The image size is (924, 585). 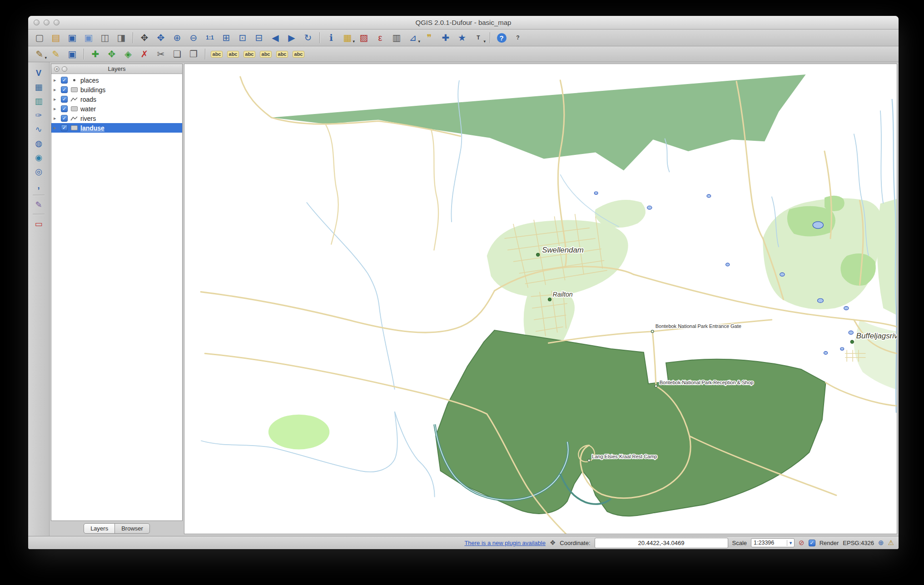 What do you see at coordinates (331, 38) in the screenshot?
I see `identify-features-button: ℹ` at bounding box center [331, 38].